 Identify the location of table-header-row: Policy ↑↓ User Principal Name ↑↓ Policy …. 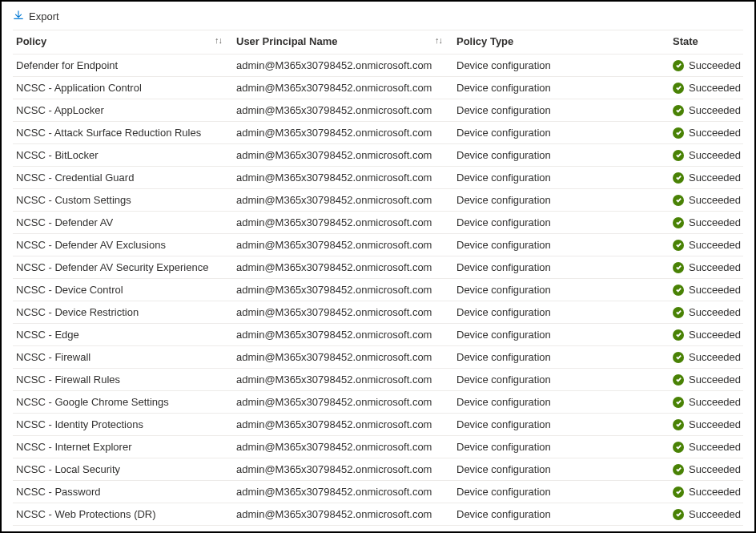
(378, 42).